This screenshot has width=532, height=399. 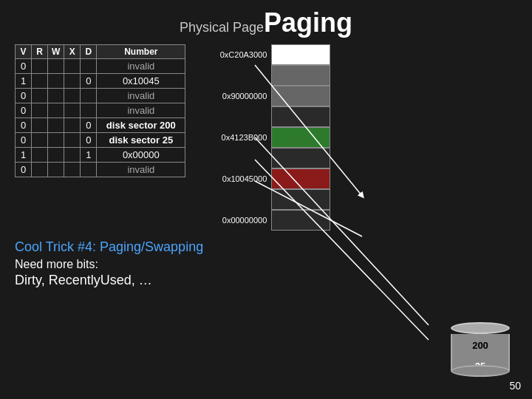 What do you see at coordinates (141, 66) in the screenshot?
I see `cell-number-0: invalid` at bounding box center [141, 66].